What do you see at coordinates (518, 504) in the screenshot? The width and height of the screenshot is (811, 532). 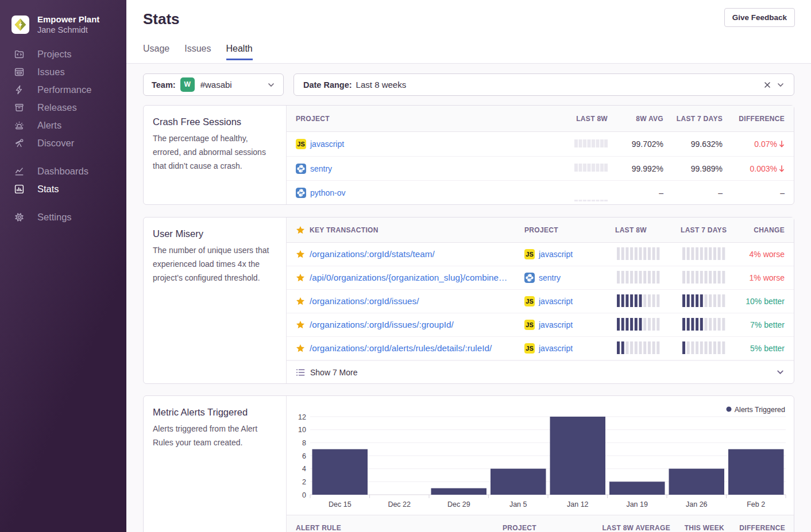 I see `svg-text: Jan 5` at bounding box center [518, 504].